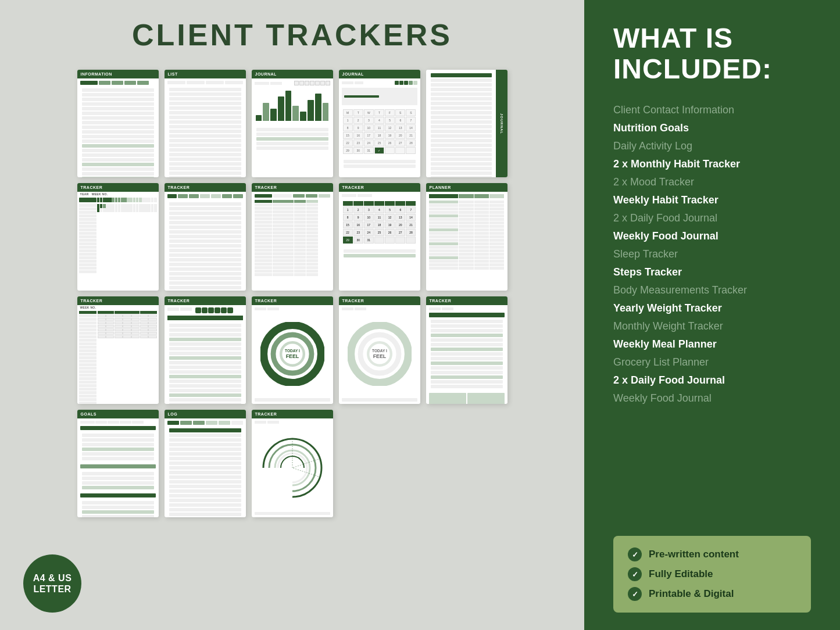  I want to click on included-item-3: Daily Activity Log, so click(712, 146).